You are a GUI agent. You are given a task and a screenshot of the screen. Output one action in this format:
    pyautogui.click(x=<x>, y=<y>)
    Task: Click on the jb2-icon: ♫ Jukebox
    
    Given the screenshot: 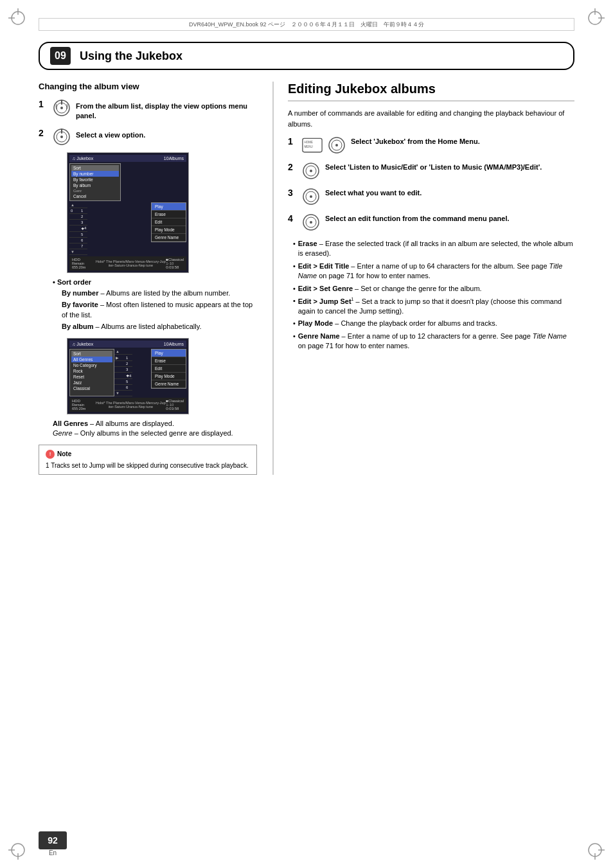 What is the action you would take?
    pyautogui.click(x=82, y=344)
    